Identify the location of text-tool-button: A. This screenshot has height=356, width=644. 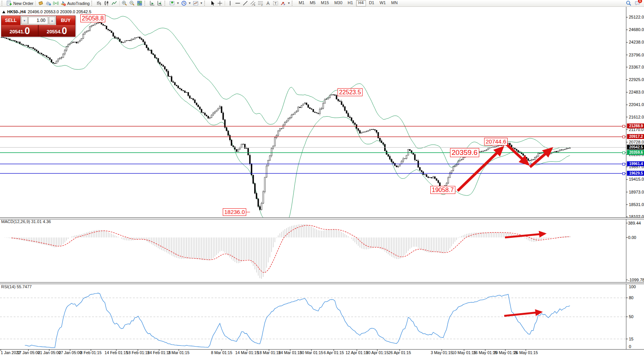
(268, 3).